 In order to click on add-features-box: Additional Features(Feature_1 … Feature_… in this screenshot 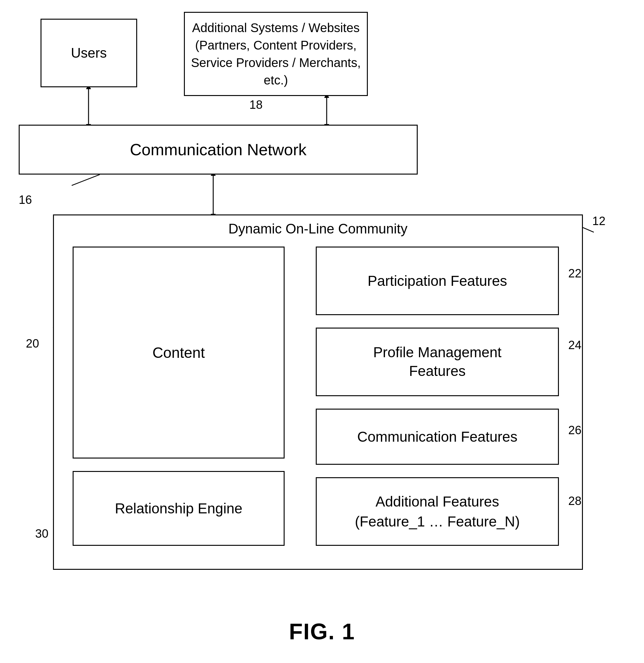, I will do `click(437, 511)`.